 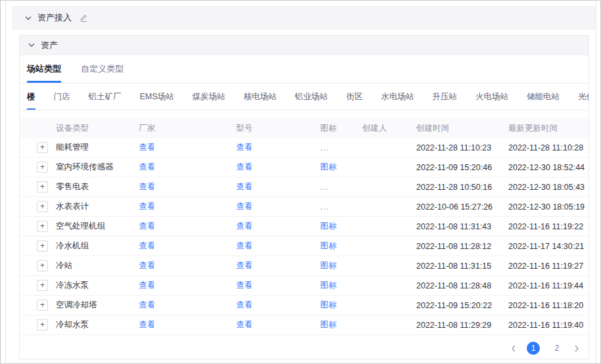 I want to click on table-row: + 空调冷却塔 查看 查看 图标 2022-11-09 15:20:22 202…, so click(x=304, y=306).